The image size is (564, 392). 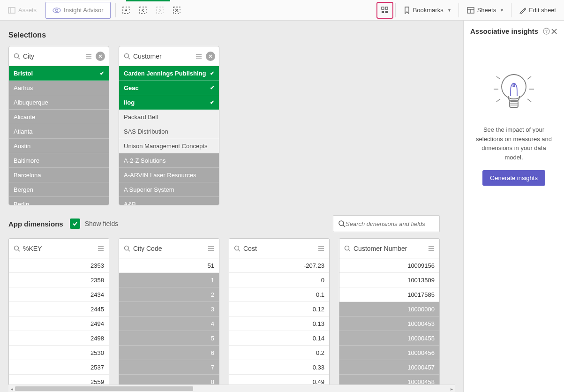 What do you see at coordinates (279, 309) in the screenshot?
I see `dimension-value: 0.12` at bounding box center [279, 309].